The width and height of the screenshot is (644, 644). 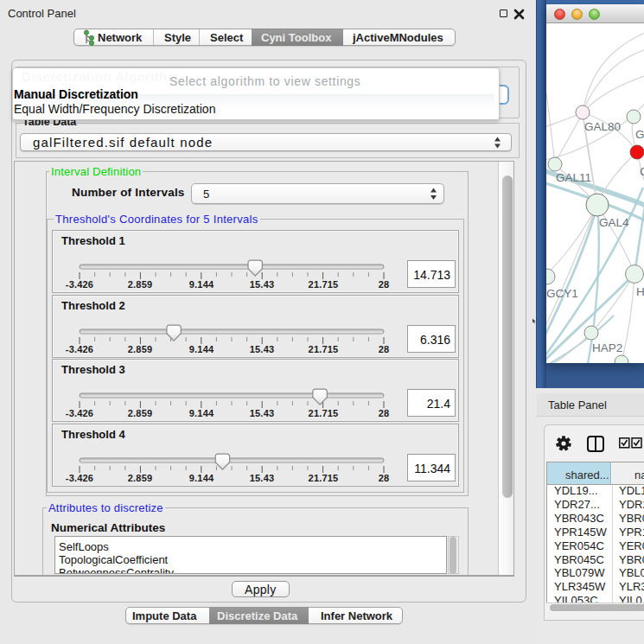 I want to click on svg-text: GA, so click(x=640, y=135).